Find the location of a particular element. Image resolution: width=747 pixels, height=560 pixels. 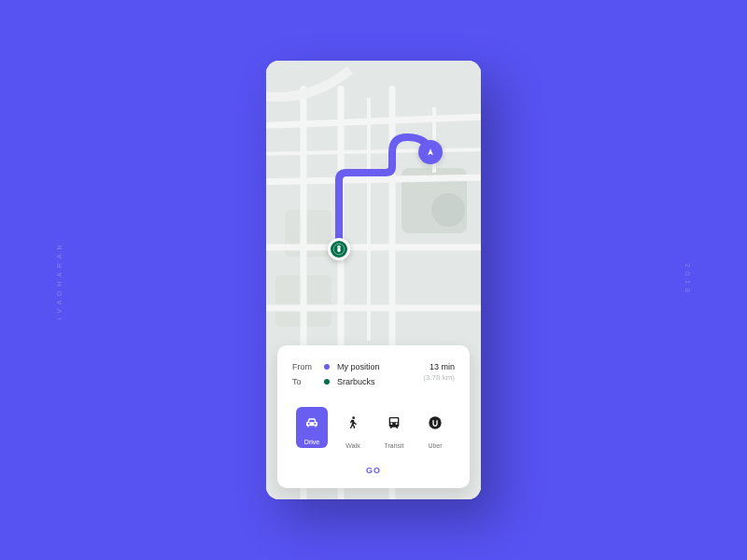

to-row: To Srarbucks is located at coordinates (358, 382).